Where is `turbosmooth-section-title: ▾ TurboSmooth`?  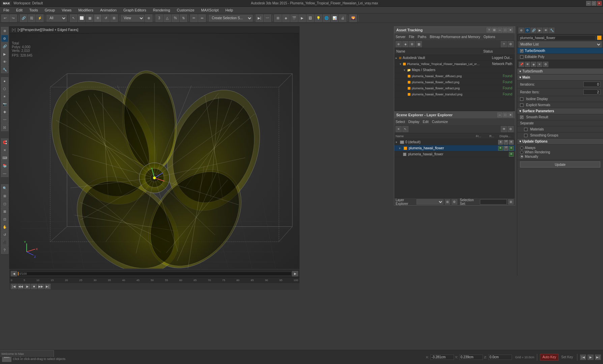 turbosmooth-section-title: ▾ TurboSmooth is located at coordinates (560, 71).